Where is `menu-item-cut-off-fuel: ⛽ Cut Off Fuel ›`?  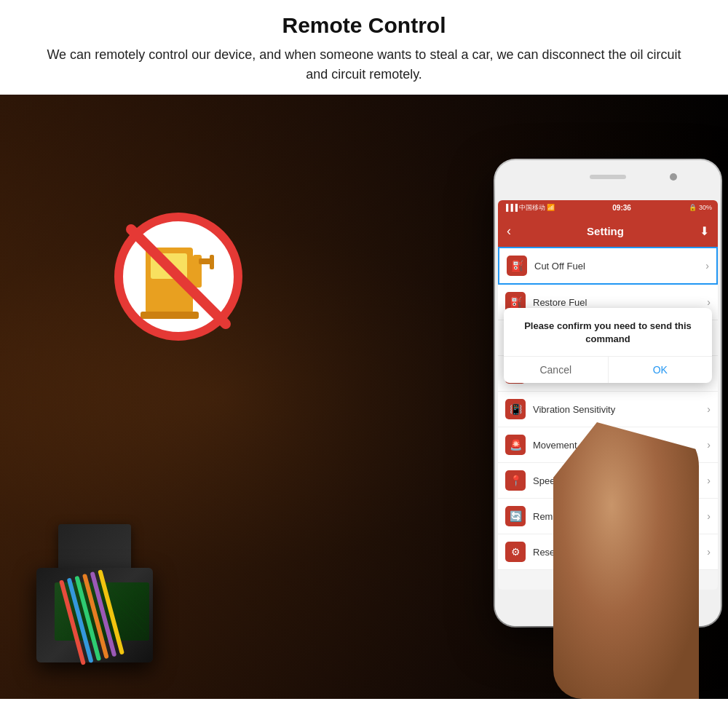 menu-item-cut-off-fuel: ⛽ Cut Off Fuel › is located at coordinates (608, 266).